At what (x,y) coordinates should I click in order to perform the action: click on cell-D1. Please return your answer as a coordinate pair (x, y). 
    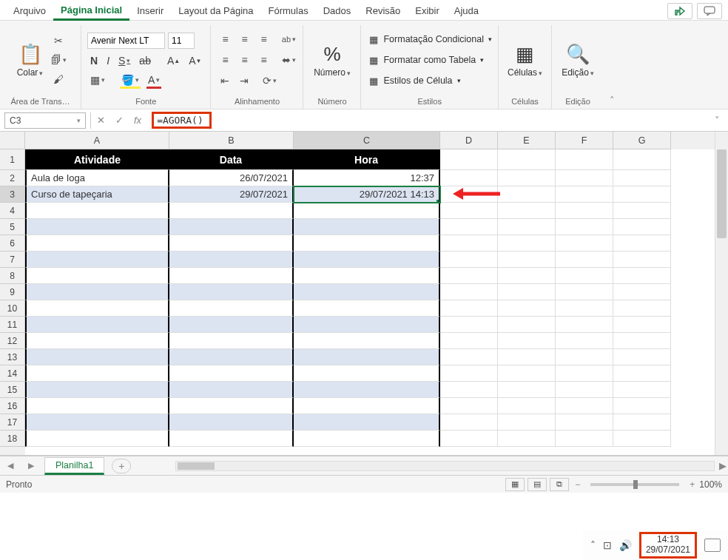
    Looking at the image, I should click on (469, 160).